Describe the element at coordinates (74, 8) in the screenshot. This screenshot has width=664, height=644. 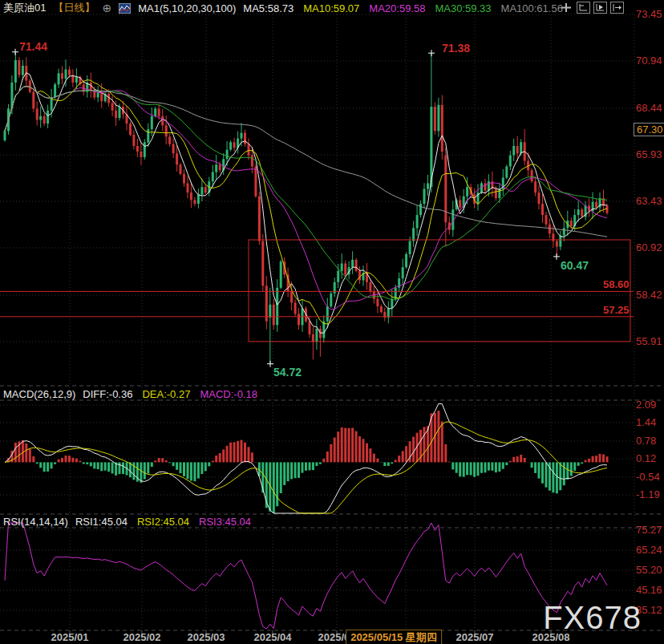
I see `period-selector: 【日线】` at that location.